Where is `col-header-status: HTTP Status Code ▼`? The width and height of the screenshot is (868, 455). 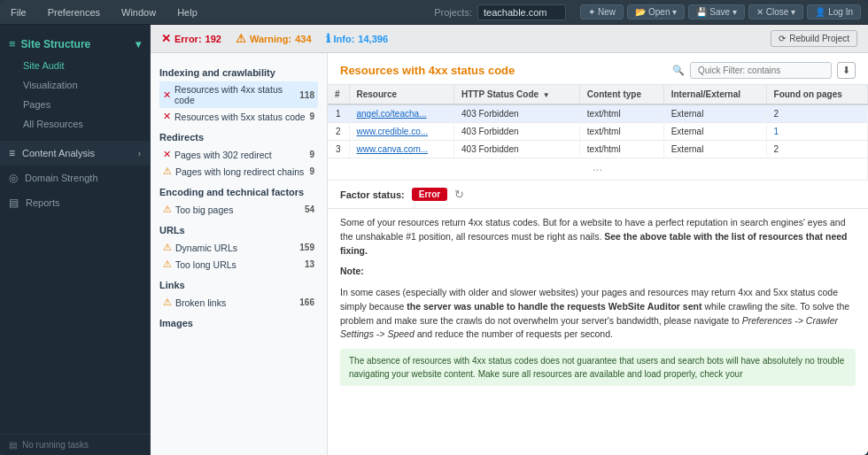
col-header-status: HTTP Status Code ▼ is located at coordinates (517, 95).